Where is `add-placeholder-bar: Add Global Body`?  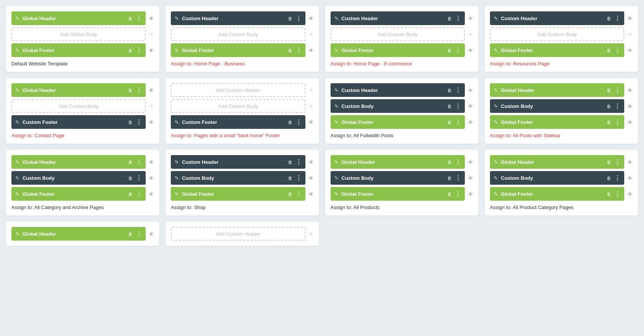
add-placeholder-bar: Add Global Body is located at coordinates (78, 34).